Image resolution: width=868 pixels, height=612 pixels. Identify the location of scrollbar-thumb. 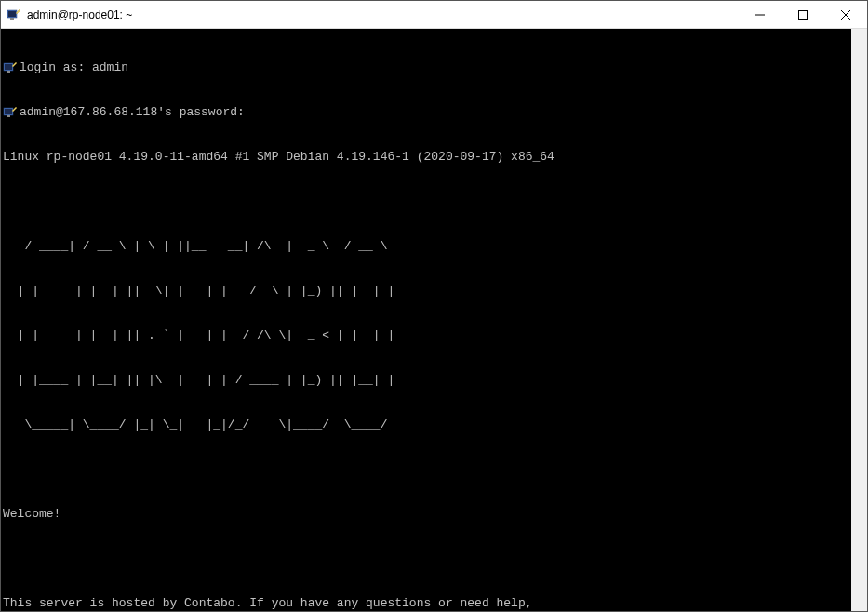
(860, 320).